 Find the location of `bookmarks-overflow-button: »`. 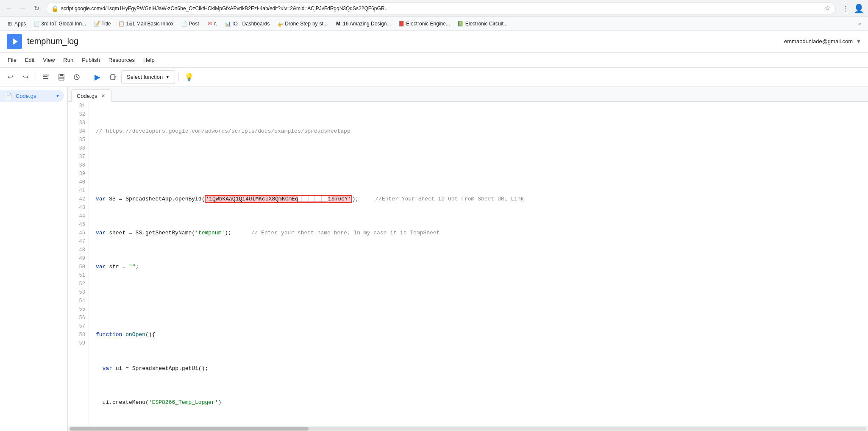

bookmarks-overflow-button: » is located at coordinates (860, 24).